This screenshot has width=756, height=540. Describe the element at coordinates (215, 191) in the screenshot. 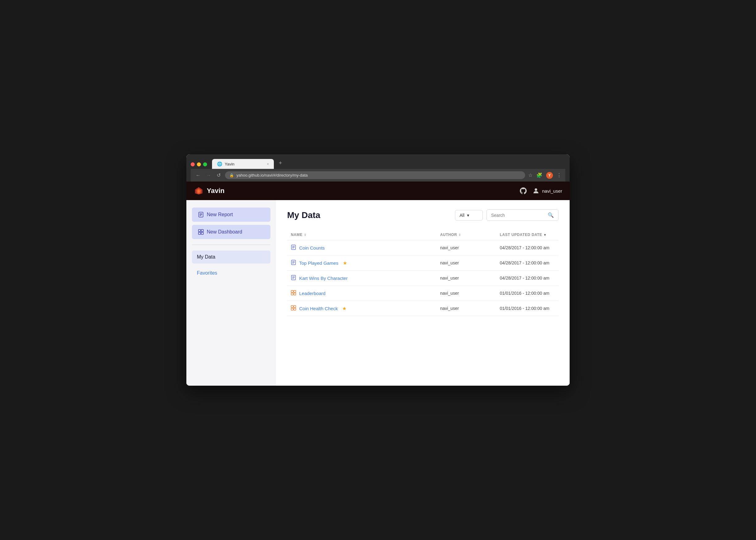

I see `app-logo-text: Yavin` at that location.